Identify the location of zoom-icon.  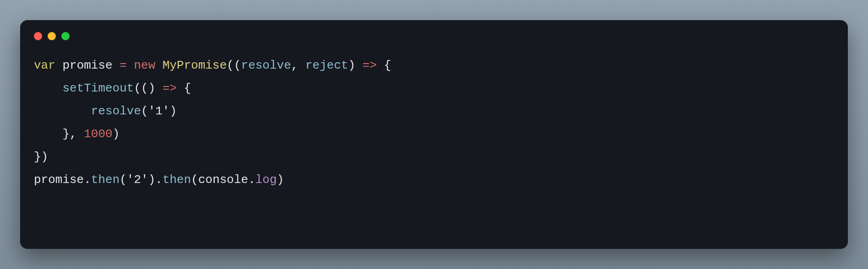
(65, 36).